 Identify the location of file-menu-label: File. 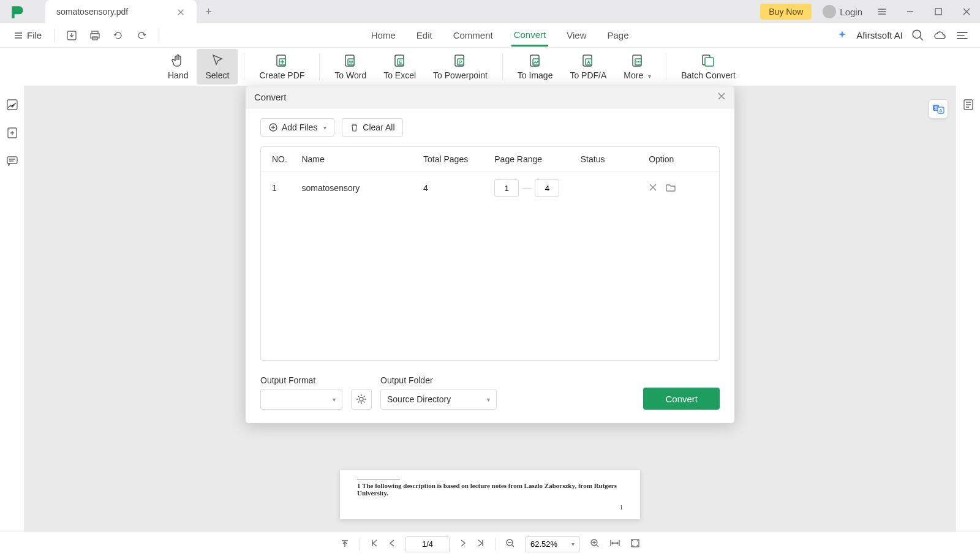
(34, 36).